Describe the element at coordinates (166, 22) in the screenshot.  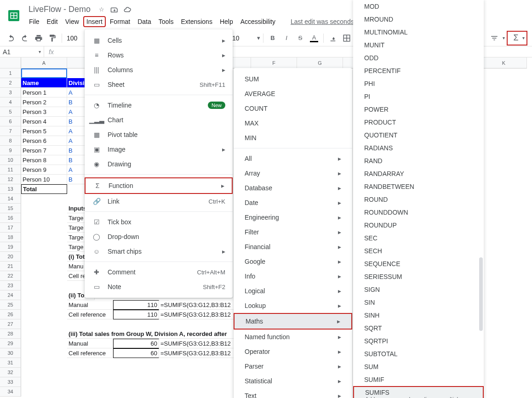
I see `menu-tools: Tools` at that location.